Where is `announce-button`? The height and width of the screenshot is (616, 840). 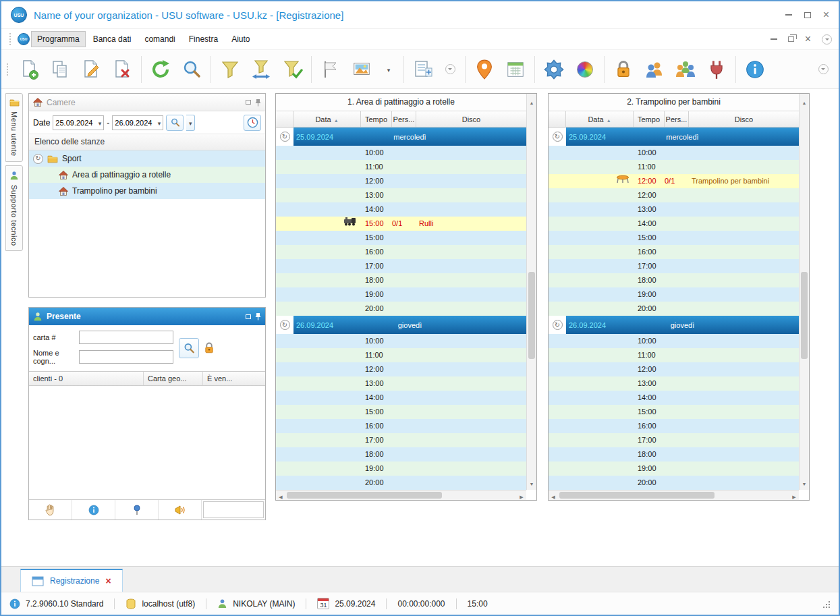 announce-button is located at coordinates (180, 510).